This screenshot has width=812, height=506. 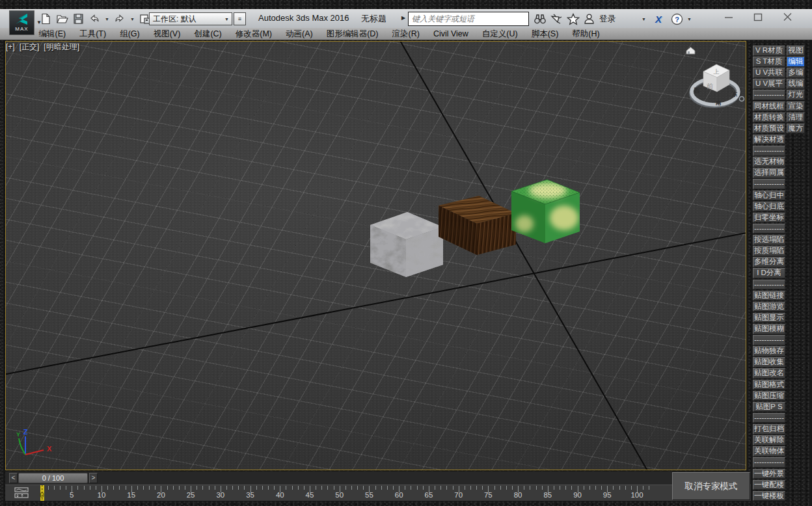 What do you see at coordinates (130, 34) in the screenshot?
I see `menu-组(G): 组(G)` at bounding box center [130, 34].